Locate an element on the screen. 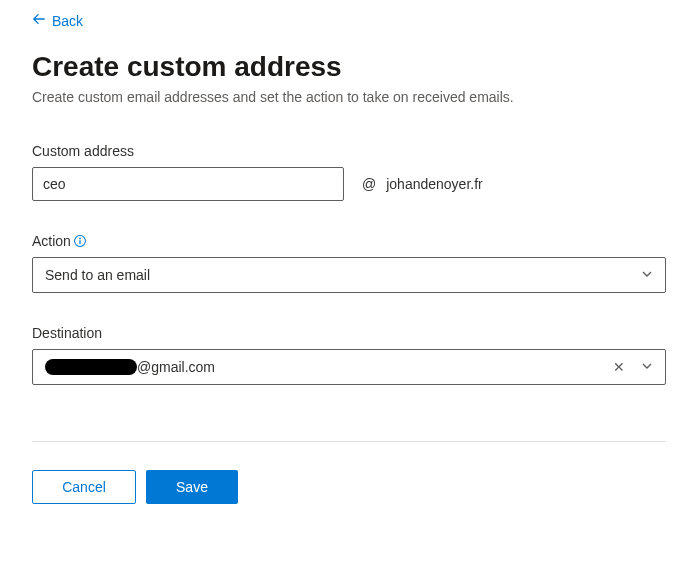 The height and width of the screenshot is (565, 698). destination-input: @gmail.com ✕ is located at coordinates (349, 367).